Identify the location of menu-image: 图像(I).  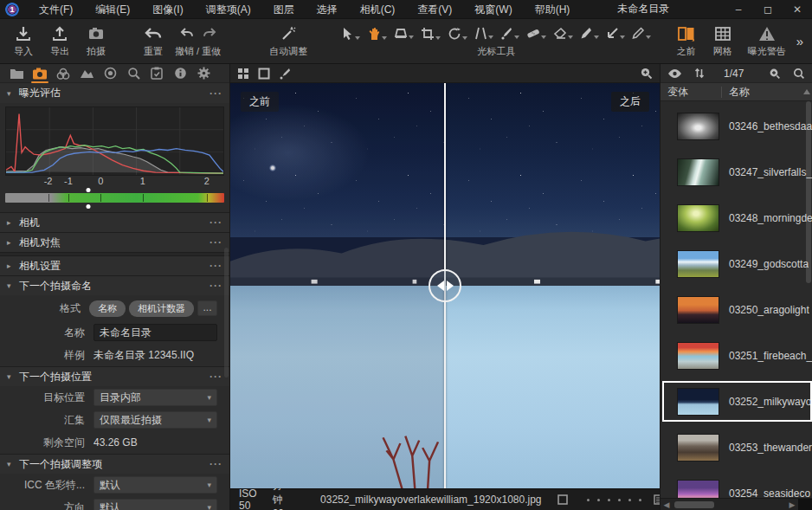
(168, 10).